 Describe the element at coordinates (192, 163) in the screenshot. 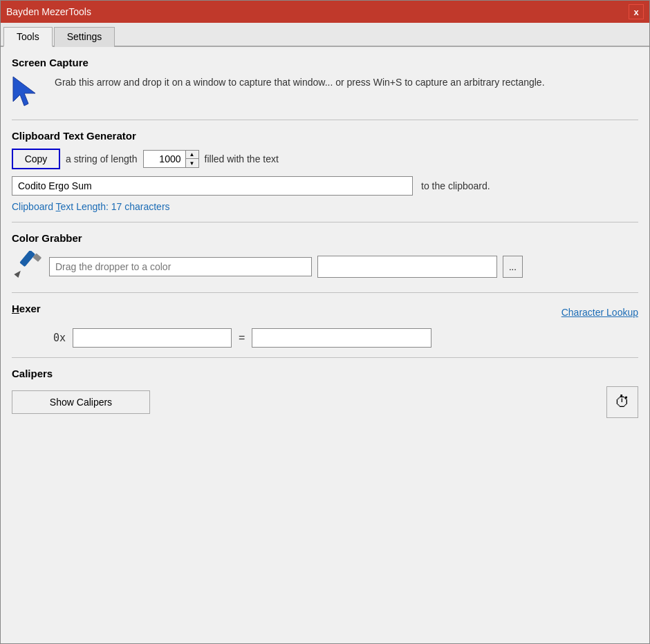

I see `spinner-down: ▼` at that location.